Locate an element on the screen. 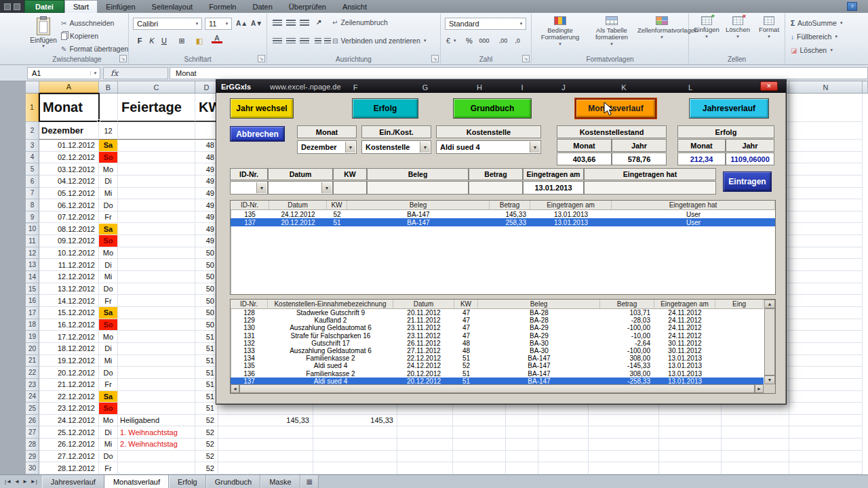 The width and height of the screenshot is (868, 488). cell-e30 is located at coordinates (266, 468).